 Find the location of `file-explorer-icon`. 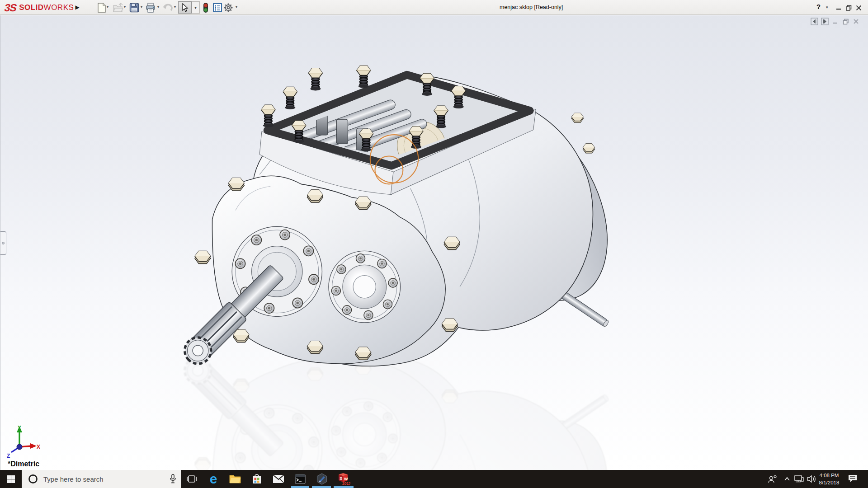

file-explorer-icon is located at coordinates (235, 479).